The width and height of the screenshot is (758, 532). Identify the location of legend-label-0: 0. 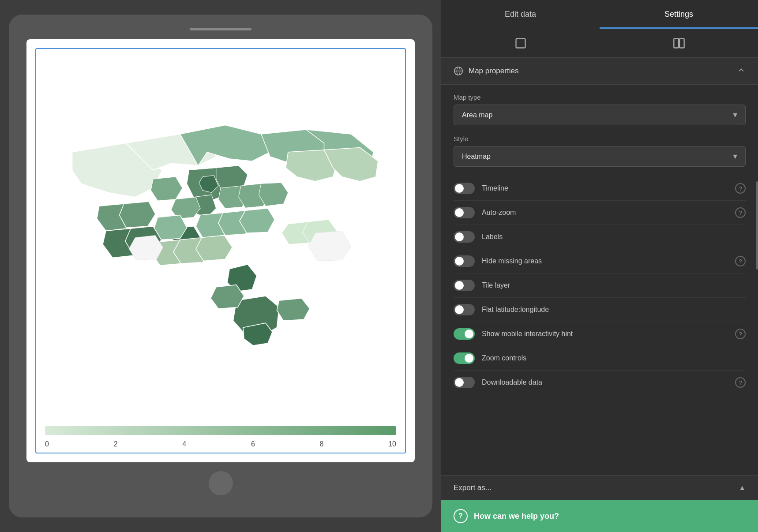
(47, 444).